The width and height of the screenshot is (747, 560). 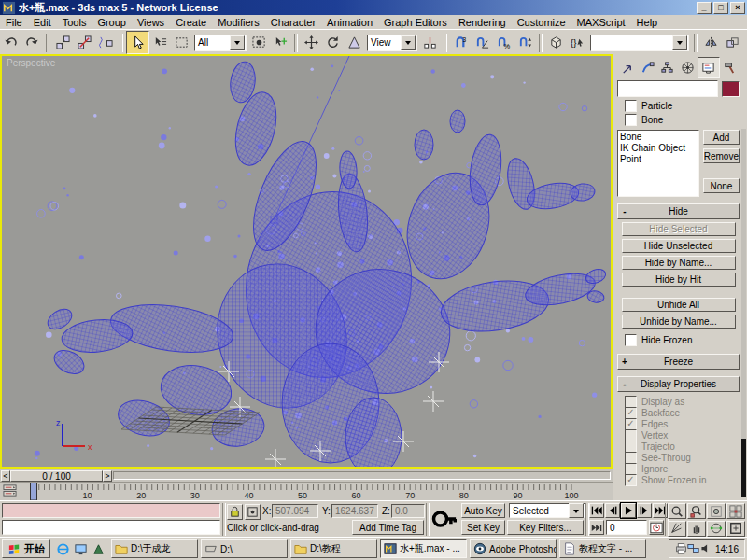 I want to click on list-item: Bone, so click(x=658, y=137).